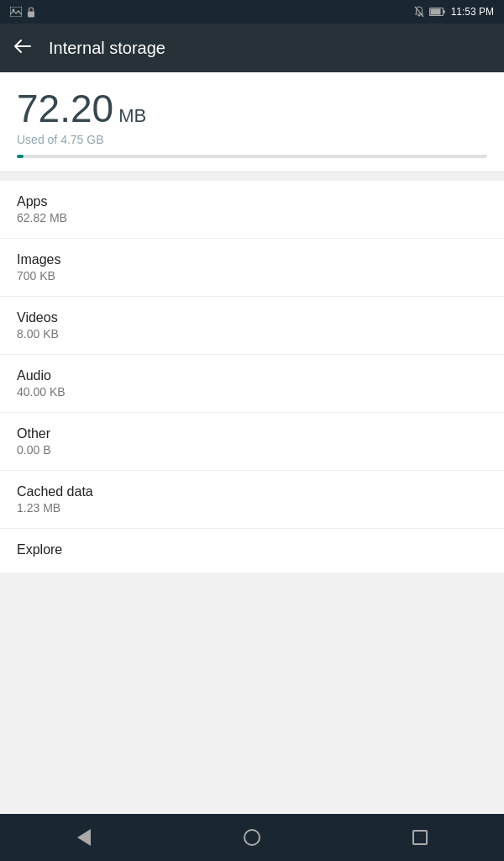 The width and height of the screenshot is (504, 861). Describe the element at coordinates (133, 116) in the screenshot. I see `storage-unit: MB` at that location.